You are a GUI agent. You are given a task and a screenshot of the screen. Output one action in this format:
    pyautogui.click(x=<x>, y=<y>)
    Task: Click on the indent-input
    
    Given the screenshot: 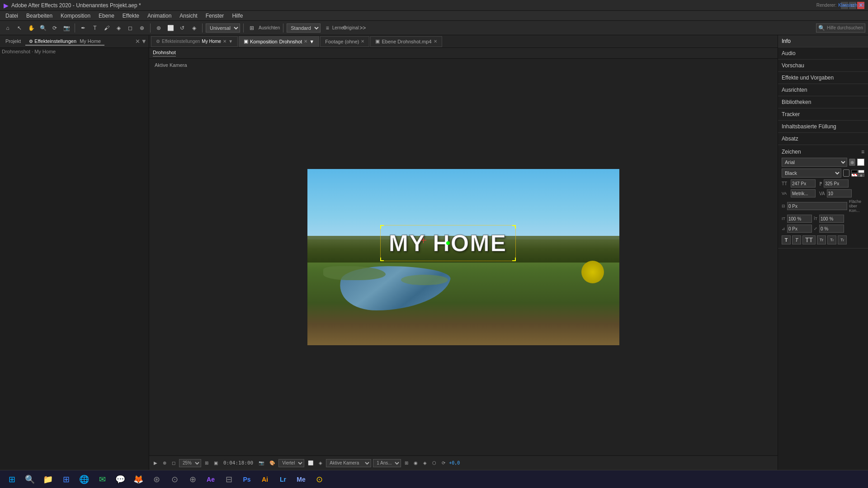 What is the action you would take?
    pyautogui.click(x=817, y=206)
    